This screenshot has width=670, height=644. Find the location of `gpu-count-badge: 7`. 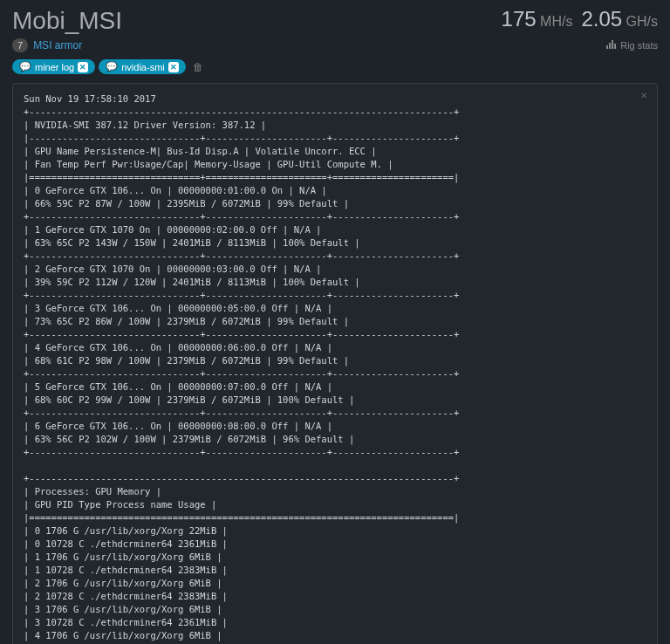

gpu-count-badge: 7 is located at coordinates (20, 45).